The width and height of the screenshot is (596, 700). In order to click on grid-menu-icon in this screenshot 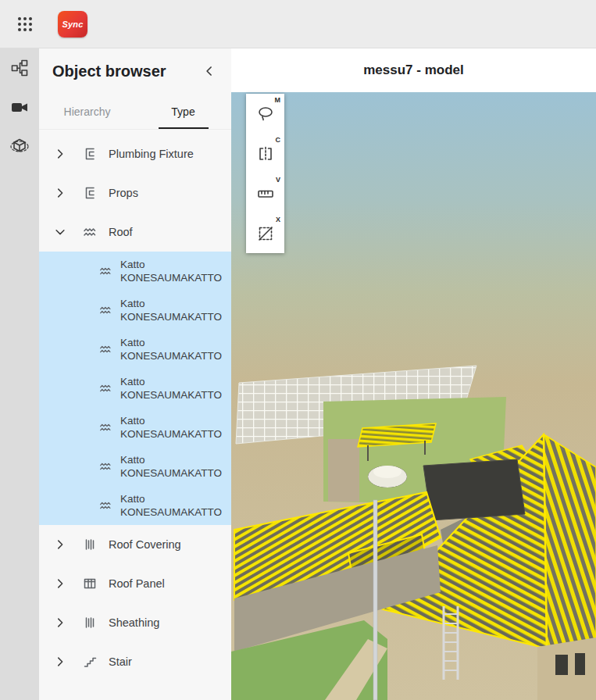, I will do `click(25, 24)`.